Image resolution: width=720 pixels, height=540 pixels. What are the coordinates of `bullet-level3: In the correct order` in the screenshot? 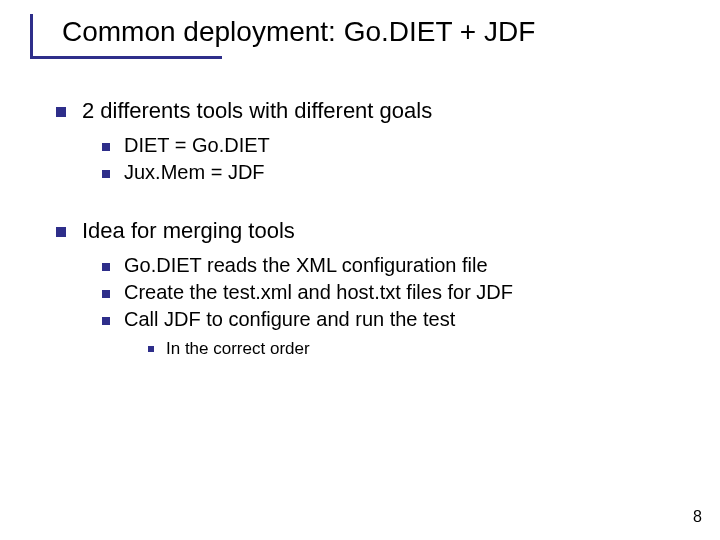 It's located at (416, 349).